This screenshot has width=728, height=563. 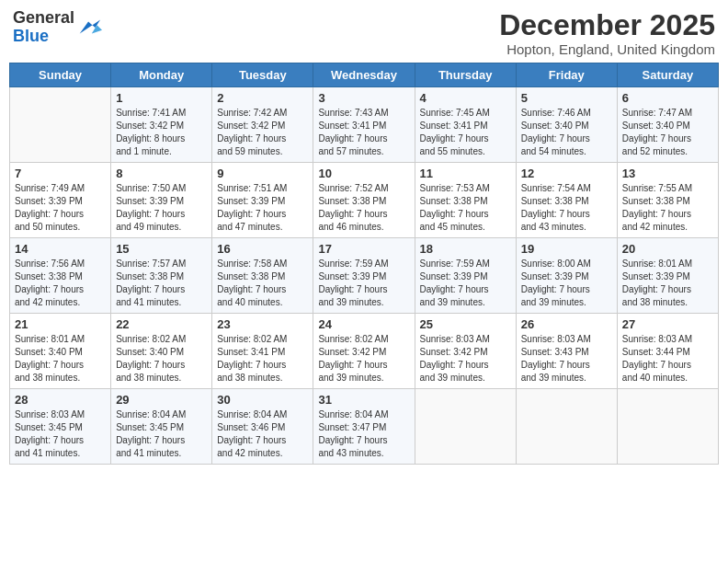 What do you see at coordinates (263, 75) in the screenshot?
I see `day-header-tuesday: Tuesday` at bounding box center [263, 75].